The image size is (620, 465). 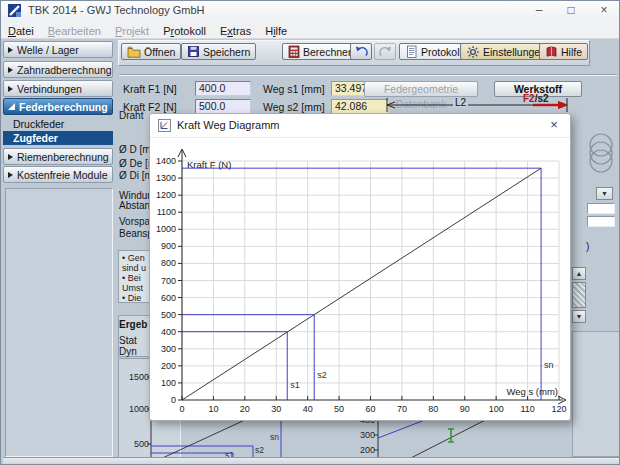 What do you see at coordinates (58, 174) in the screenshot?
I see `sidebar-item-kostenfreie-module: Kostenfreie Module` at bounding box center [58, 174].